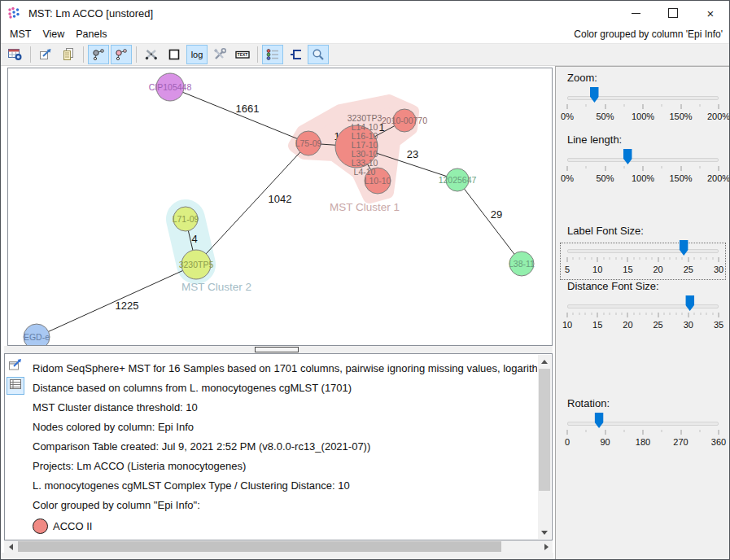  What do you see at coordinates (643, 231) in the screenshot?
I see `slider-label: Label Font Size:` at bounding box center [643, 231].